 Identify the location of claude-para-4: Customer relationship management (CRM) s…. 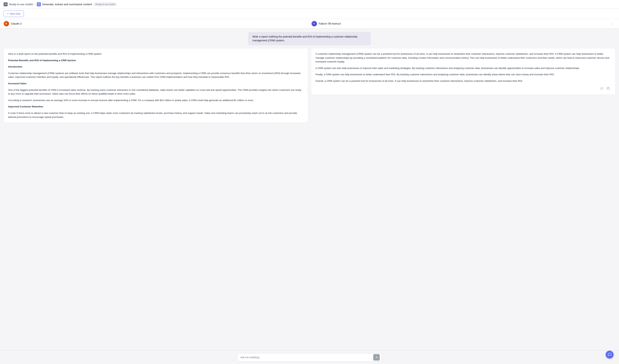
(156, 75).